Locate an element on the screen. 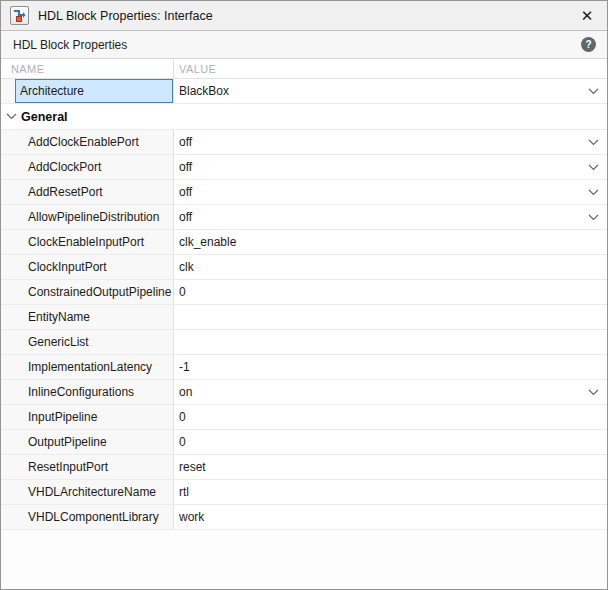  property-name-cell: AddClockPort is located at coordinates (88, 167).